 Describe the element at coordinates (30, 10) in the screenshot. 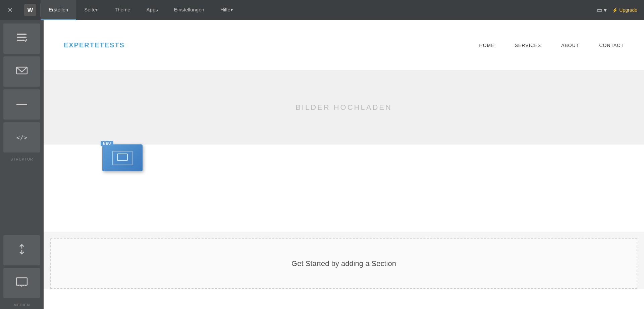

I see `logo-area: W` at that location.